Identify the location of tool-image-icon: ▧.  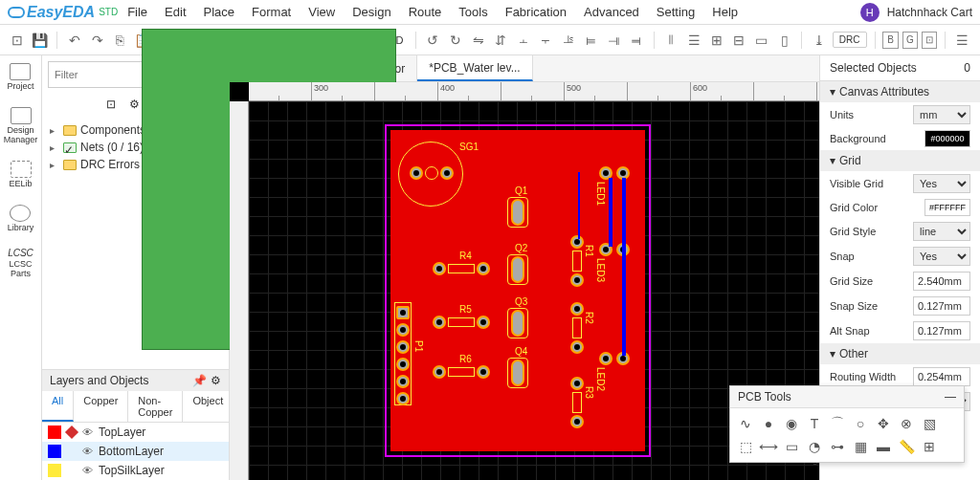
(929, 424).